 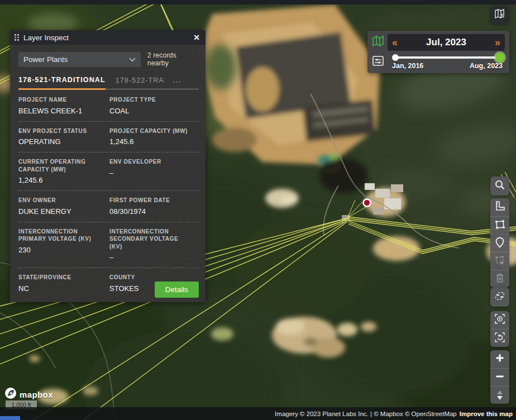 I want to click on field-label: ENV OWNER, so click(x=64, y=201).